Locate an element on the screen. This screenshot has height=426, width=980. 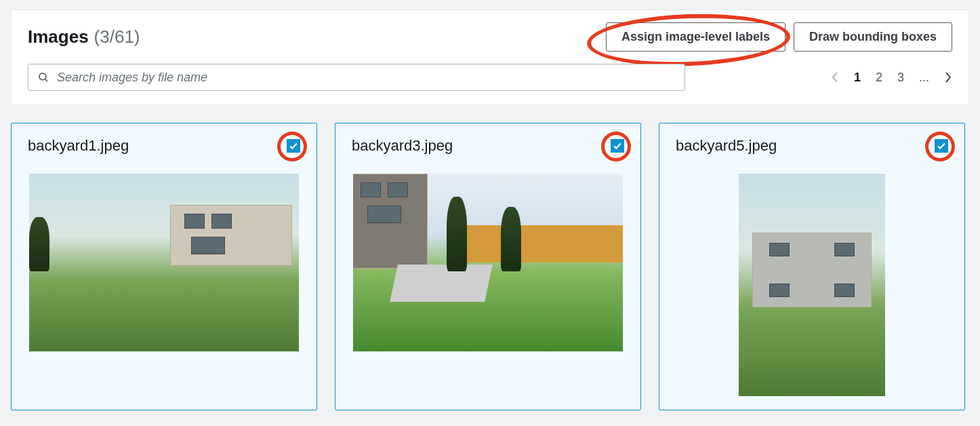
panel-title: Images is located at coordinates (58, 37).